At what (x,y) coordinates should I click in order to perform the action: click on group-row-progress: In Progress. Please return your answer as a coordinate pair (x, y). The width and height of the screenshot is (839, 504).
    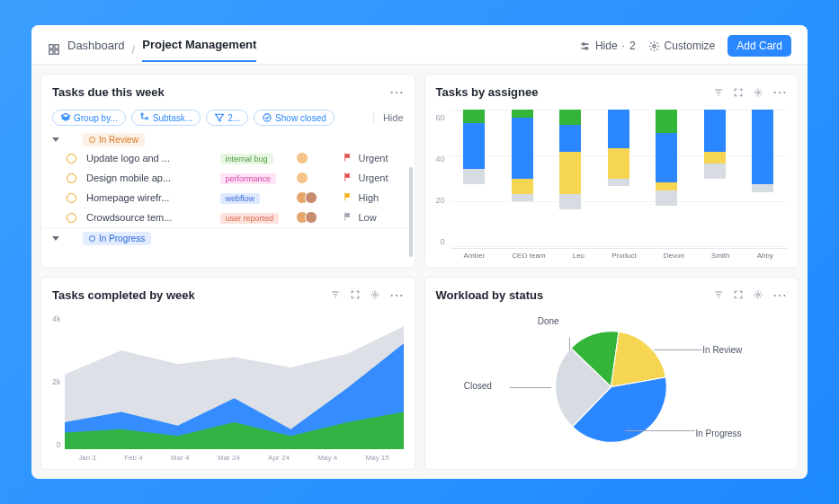
    Looking at the image, I should click on (228, 237).